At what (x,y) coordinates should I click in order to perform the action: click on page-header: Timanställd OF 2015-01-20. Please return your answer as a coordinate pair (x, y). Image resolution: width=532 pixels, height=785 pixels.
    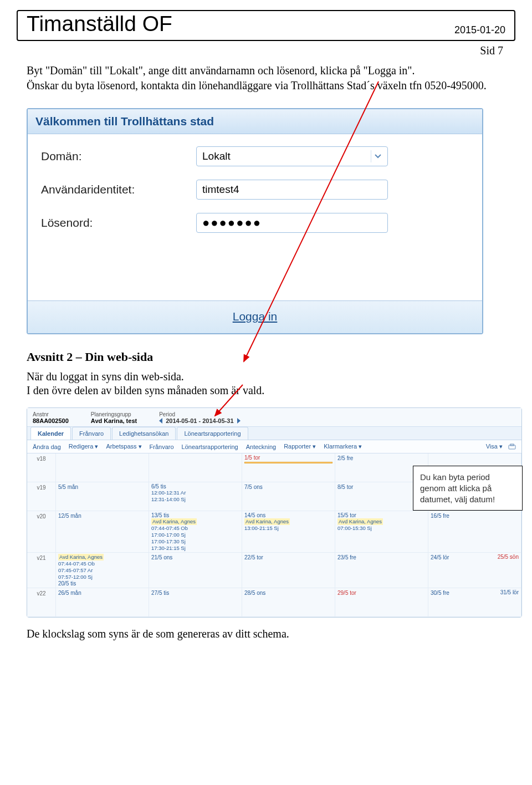
    Looking at the image, I should click on (266, 26).